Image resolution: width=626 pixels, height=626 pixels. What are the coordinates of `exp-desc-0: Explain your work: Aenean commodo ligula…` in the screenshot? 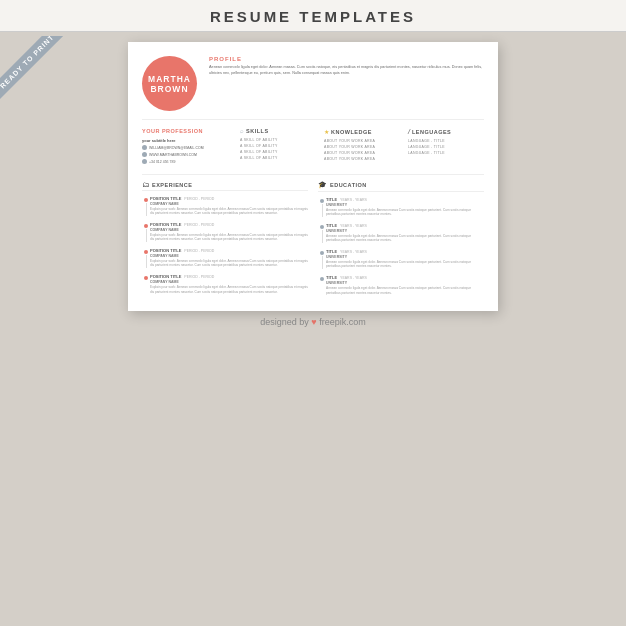 It's located at (229, 212).